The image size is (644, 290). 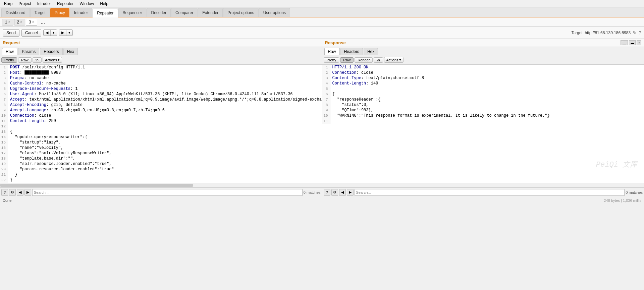 What do you see at coordinates (322, 200) in the screenshot?
I see `status-bar: Done 248 bytes | 1,036 millis` at bounding box center [322, 200].